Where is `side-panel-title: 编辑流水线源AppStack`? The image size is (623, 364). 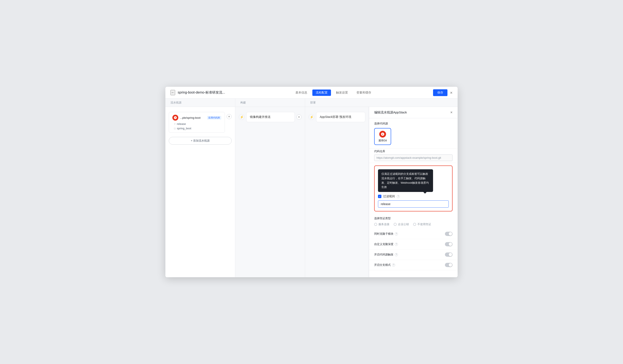
side-panel-title: 编辑流水线源AppStack is located at coordinates (391, 112).